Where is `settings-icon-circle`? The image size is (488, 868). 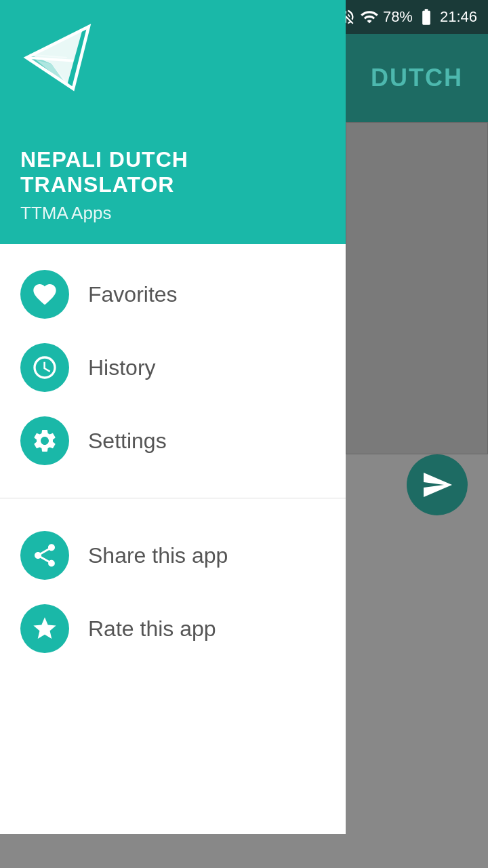
settings-icon-circle is located at coordinates (45, 441).